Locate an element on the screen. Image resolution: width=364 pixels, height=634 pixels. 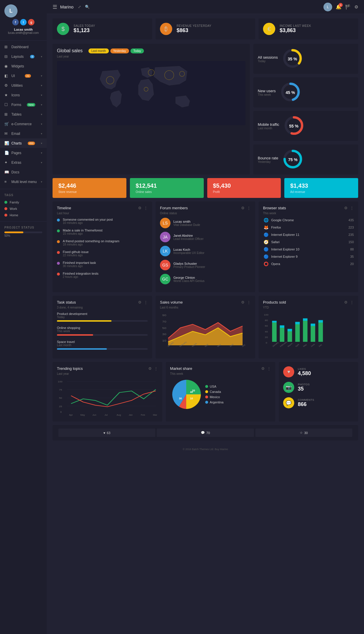
svg-text: March is located at coordinates (290, 345).